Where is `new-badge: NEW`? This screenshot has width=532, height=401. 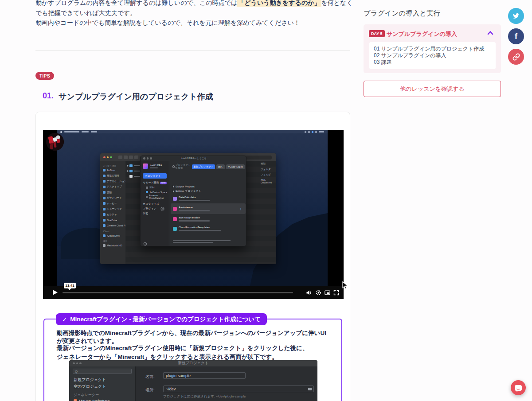
new-badge: NEW is located at coordinates (163, 183).